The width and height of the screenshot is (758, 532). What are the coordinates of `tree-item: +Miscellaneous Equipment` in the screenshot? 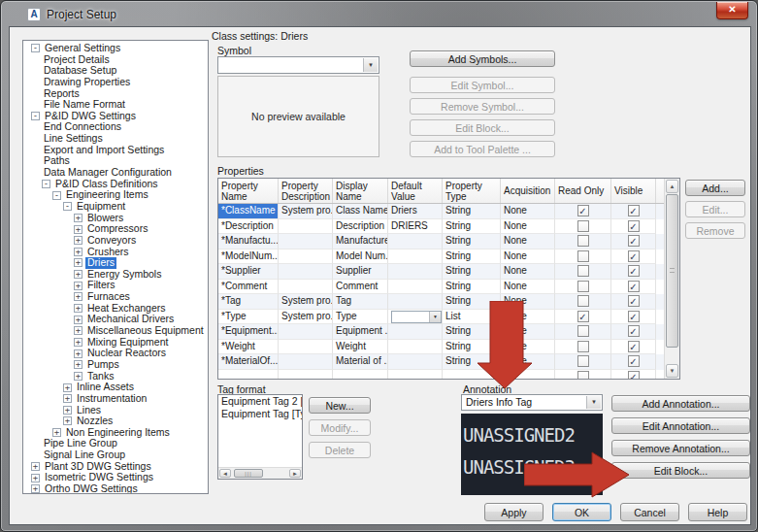 It's located at (115, 331).